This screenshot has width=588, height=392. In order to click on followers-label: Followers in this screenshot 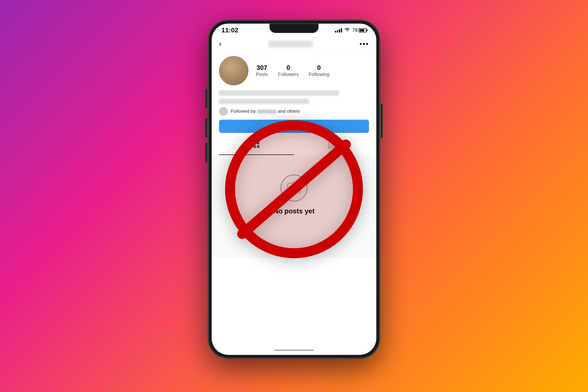, I will do `click(288, 74)`.